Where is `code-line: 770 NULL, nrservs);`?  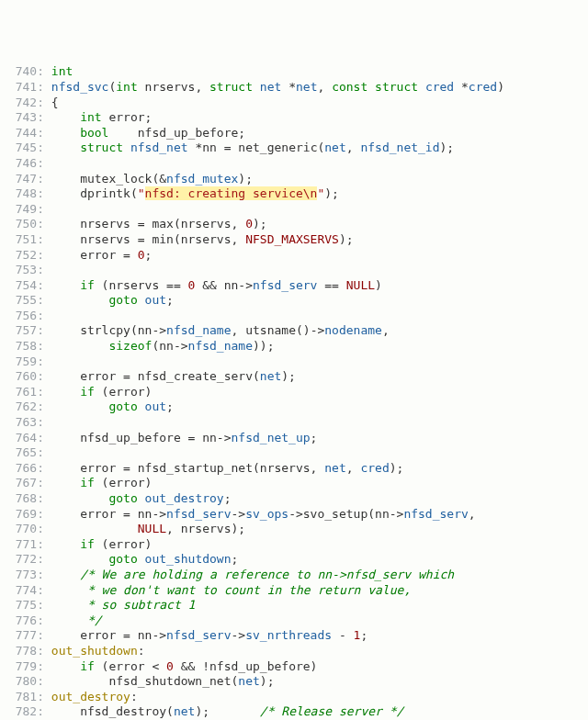
code-line: 770 NULL, nrservs); is located at coordinates (294, 529).